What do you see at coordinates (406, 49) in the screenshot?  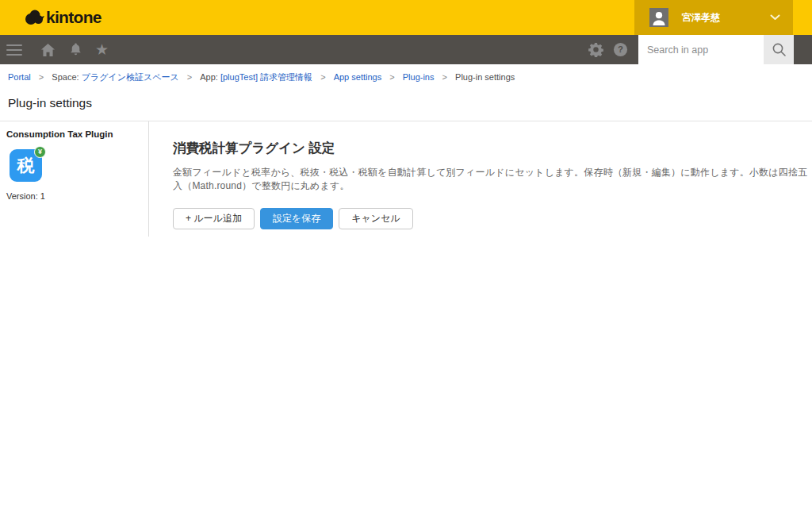 I see `toolbar: ★ ?` at bounding box center [406, 49].